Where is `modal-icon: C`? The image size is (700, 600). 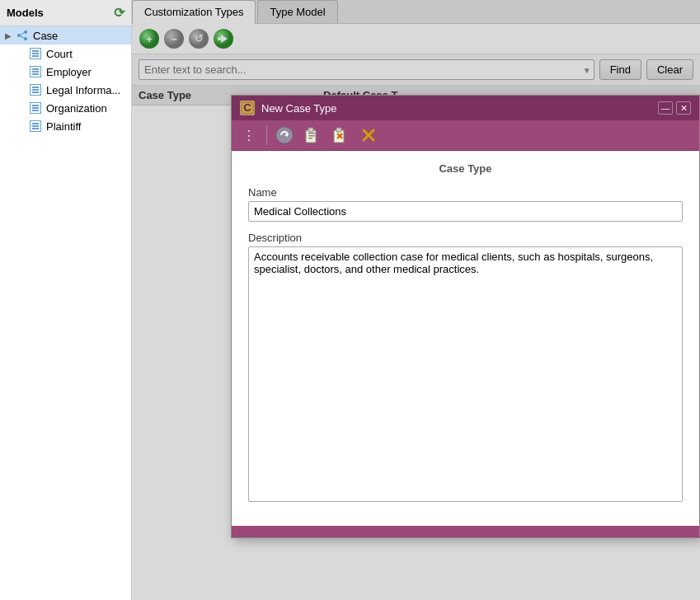
modal-icon: C is located at coordinates (247, 108).